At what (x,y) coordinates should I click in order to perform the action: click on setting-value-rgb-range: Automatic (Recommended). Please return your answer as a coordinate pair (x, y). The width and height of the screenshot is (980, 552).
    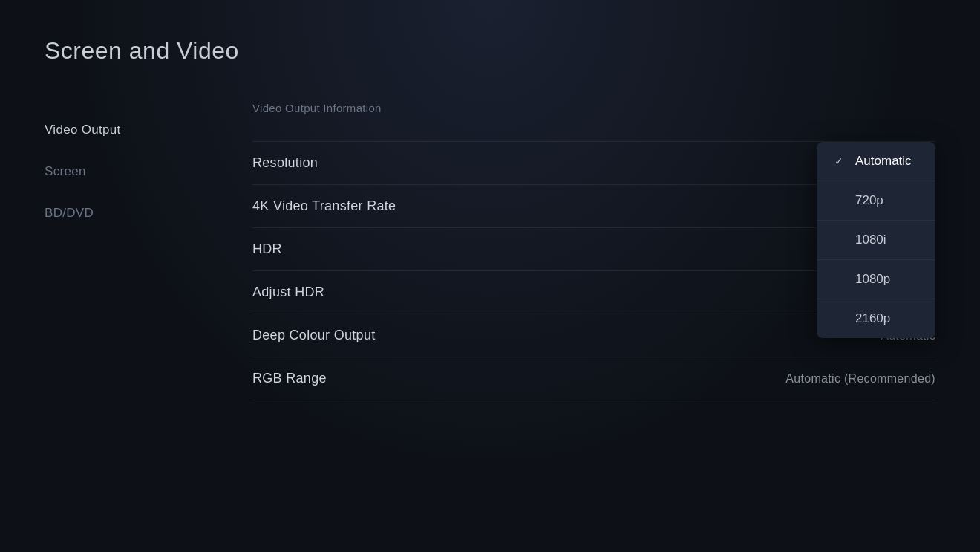
    Looking at the image, I should click on (860, 379).